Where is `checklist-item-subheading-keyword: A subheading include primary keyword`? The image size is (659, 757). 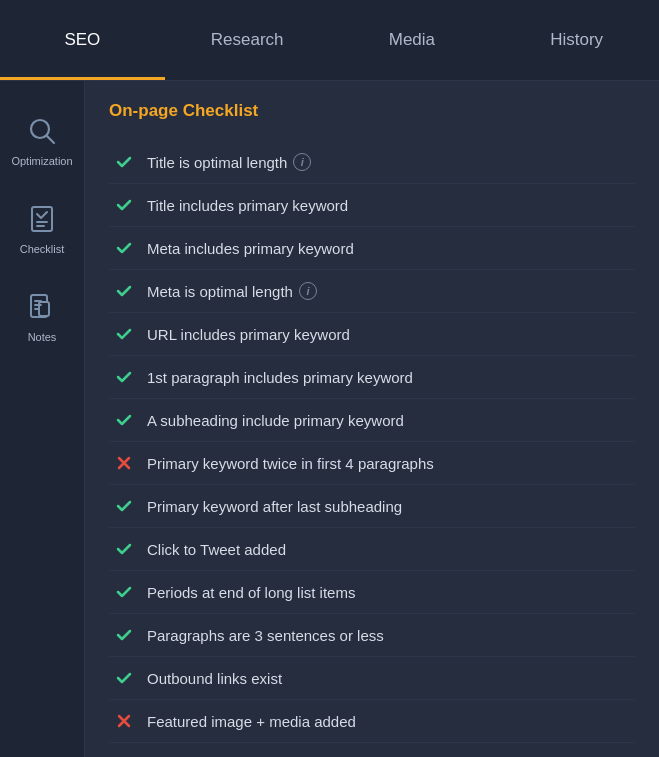
checklist-item-subheading-keyword: A subheading include primary keyword is located at coordinates (372, 420).